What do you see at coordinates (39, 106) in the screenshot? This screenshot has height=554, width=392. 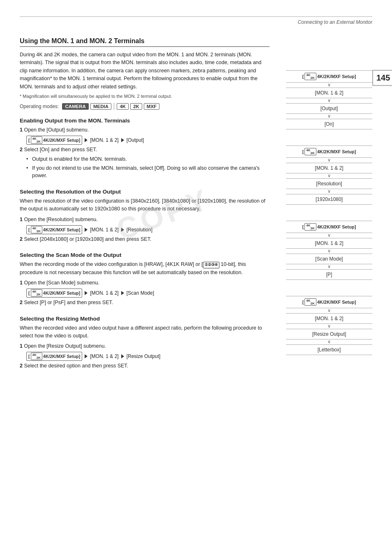 I see `operating-modes-label: Operating modes:` at bounding box center [39, 106].